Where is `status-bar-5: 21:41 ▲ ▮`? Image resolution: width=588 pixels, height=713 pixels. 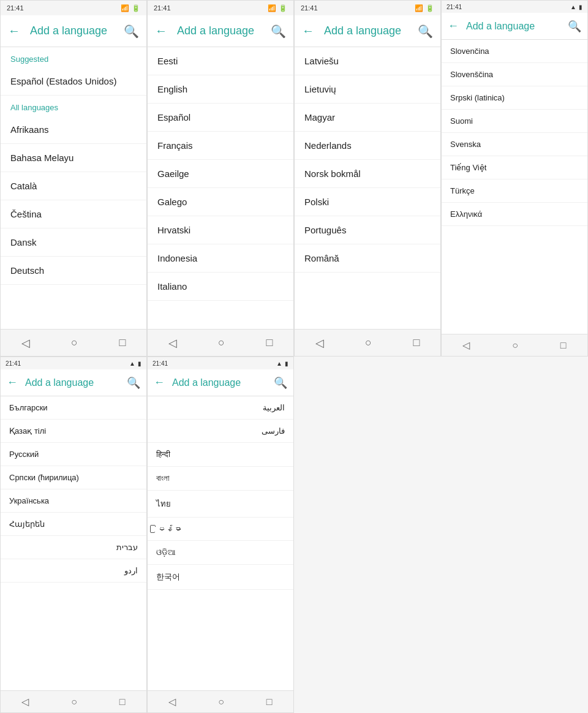
status-bar-5: 21:41 ▲ ▮ is located at coordinates (74, 363).